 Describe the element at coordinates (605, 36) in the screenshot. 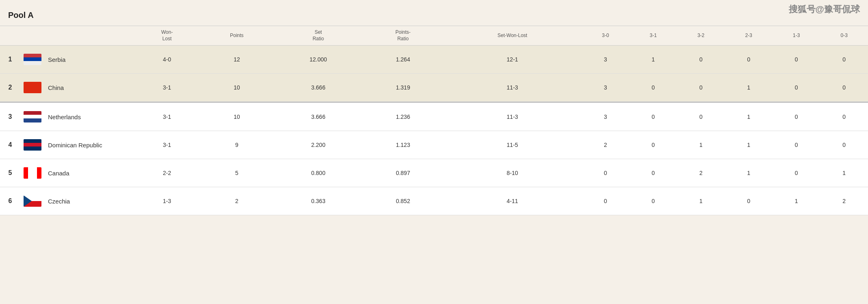

I see `col-header-3-0: 3-0` at that location.